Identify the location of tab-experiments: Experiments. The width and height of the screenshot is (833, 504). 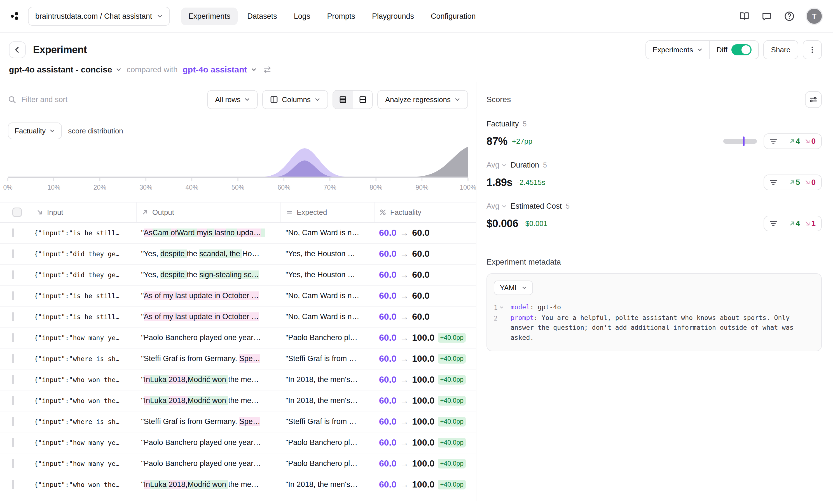
(210, 16).